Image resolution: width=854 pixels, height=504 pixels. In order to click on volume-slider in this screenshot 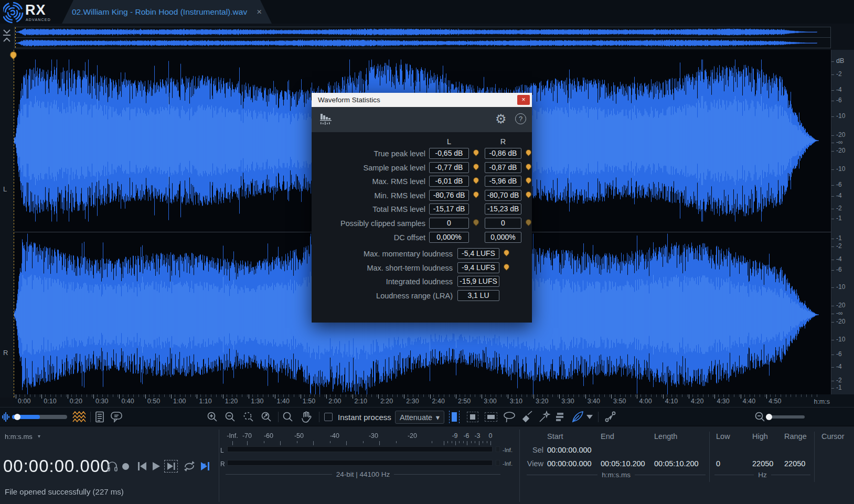, I will do `click(40, 417)`.